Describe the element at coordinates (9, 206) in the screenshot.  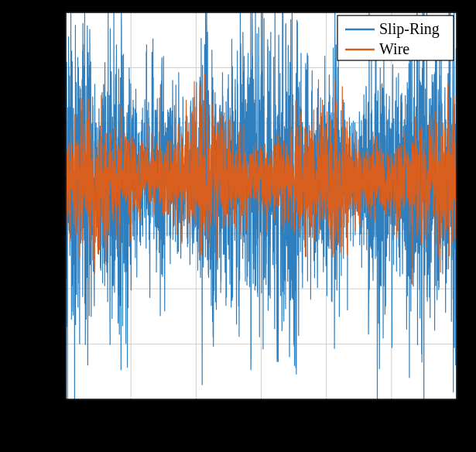
I see `y-axis-label: Volt. Output (V)` at that location.